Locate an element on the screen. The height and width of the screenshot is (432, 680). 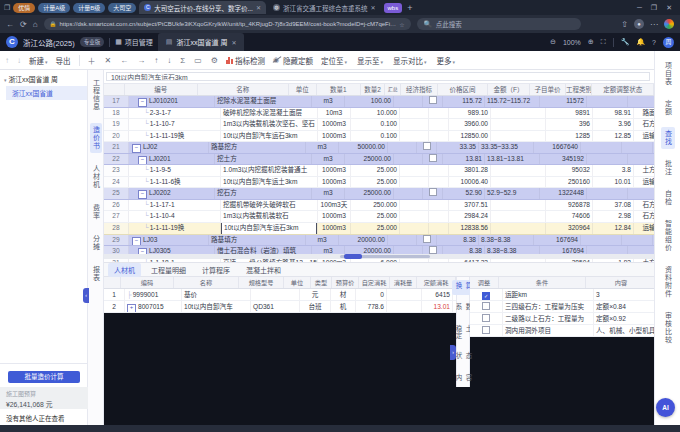
hide-quota-button: 隐藏定额 is located at coordinates (293, 60).